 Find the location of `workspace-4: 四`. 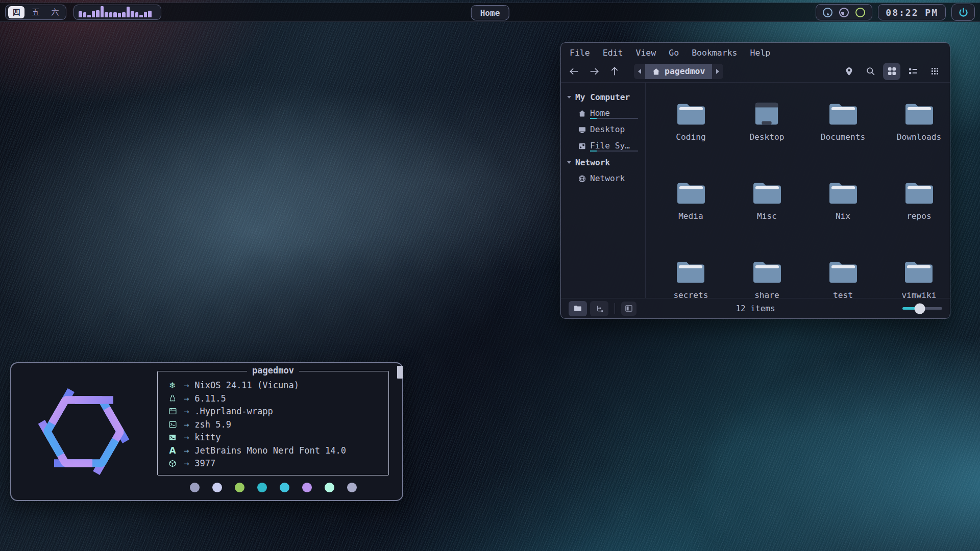

workspace-4: 四 is located at coordinates (16, 12).